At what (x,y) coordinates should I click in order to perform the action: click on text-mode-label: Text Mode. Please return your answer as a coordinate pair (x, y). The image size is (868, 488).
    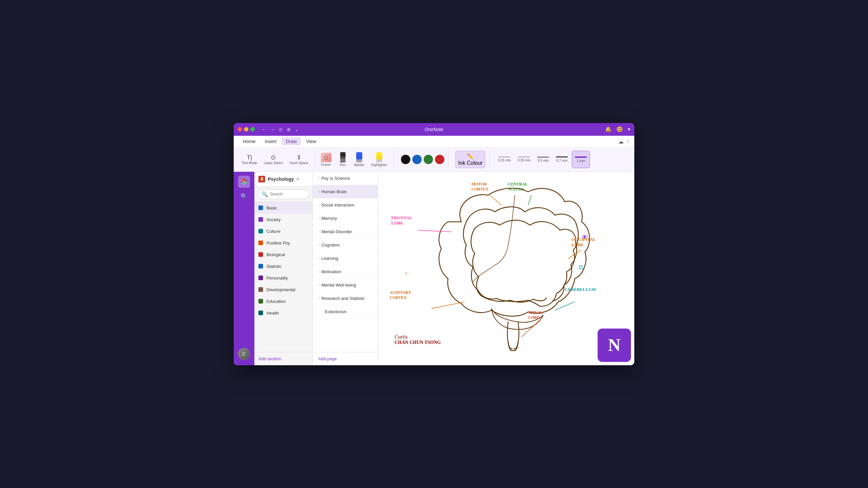
    Looking at the image, I should click on (249, 163).